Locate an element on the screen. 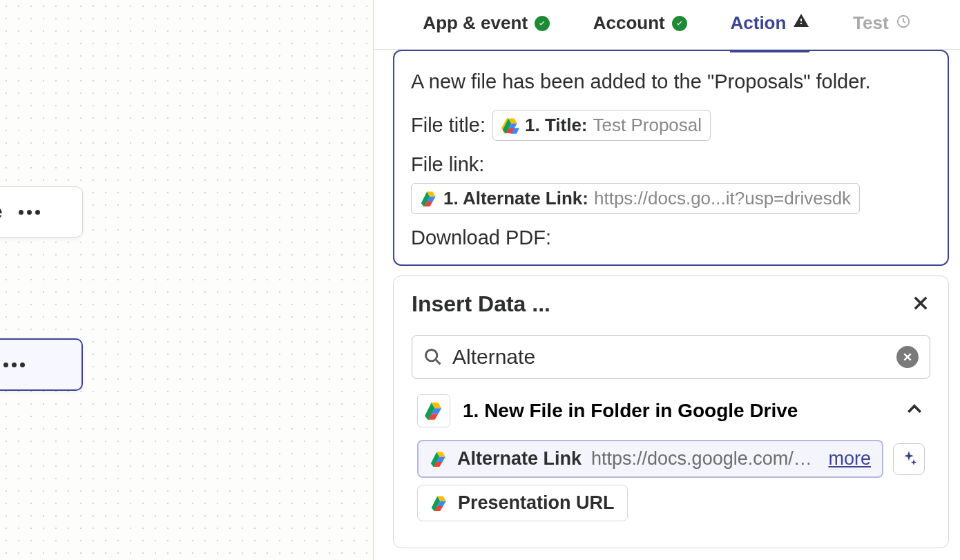  file-title-row: File title: 1. Title: Test Proposal is located at coordinates (671, 126).